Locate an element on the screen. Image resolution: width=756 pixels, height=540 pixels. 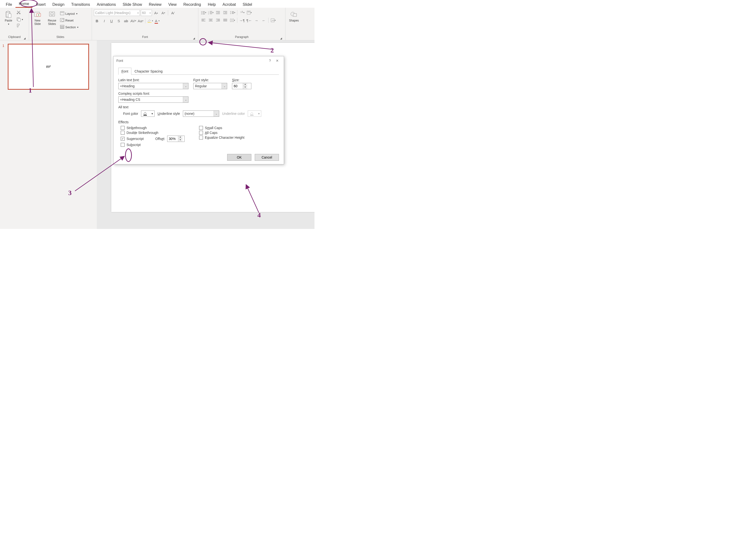
ltr-icon: →¶ is located at coordinates (242, 20).